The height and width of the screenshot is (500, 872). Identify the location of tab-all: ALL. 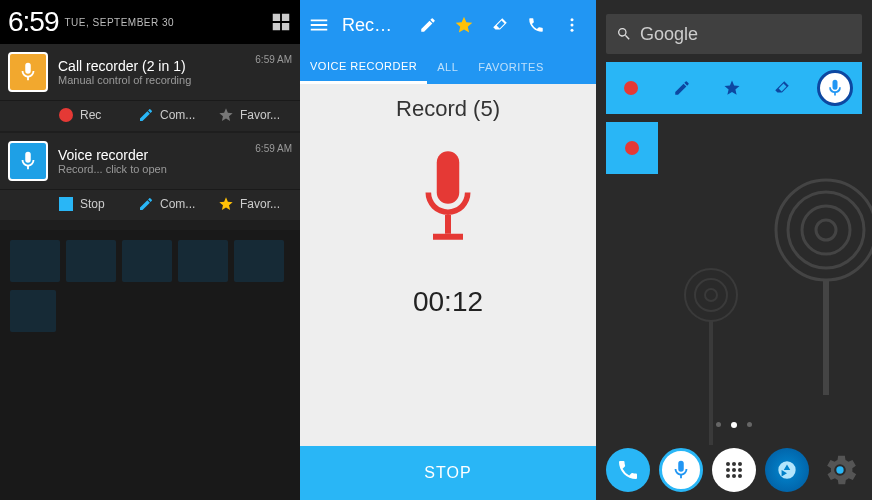
(448, 67).